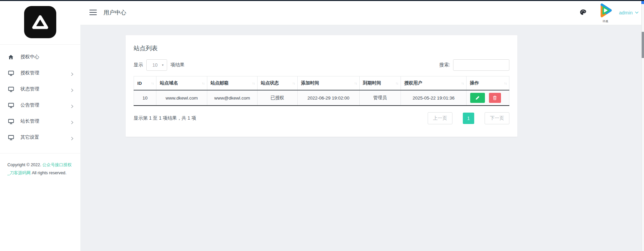  Describe the element at coordinates (478, 98) in the screenshot. I see `edit-button` at that location.